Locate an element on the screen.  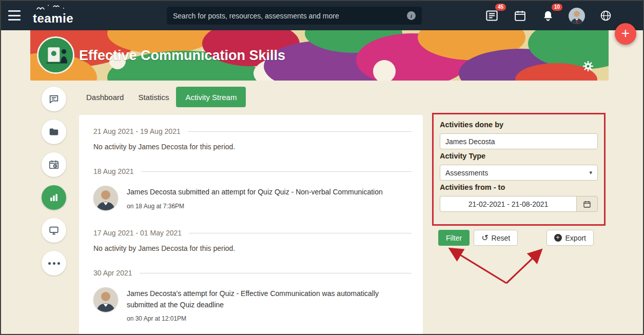
calendar-button is located at coordinates (520, 16).